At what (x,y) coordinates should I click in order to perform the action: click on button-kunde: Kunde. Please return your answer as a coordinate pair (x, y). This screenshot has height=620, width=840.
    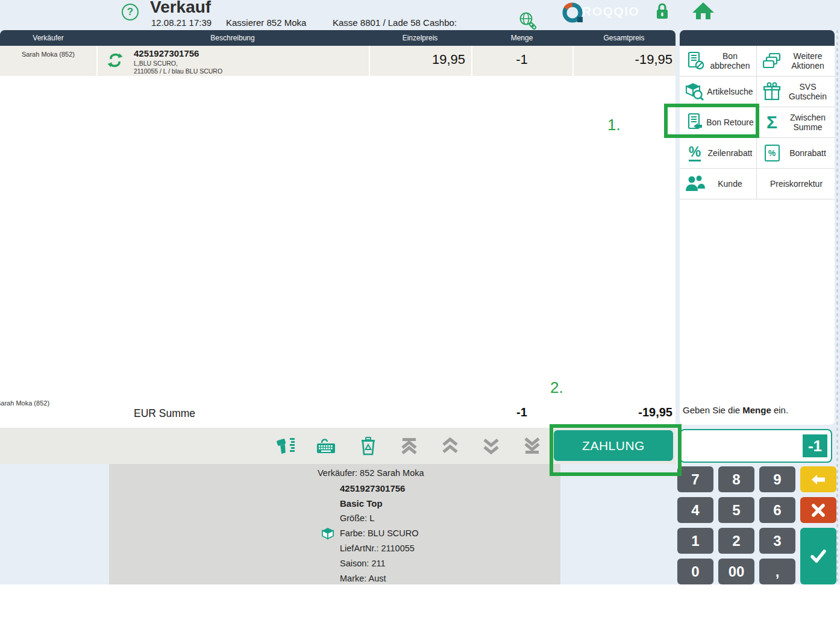
    Looking at the image, I should click on (718, 184).